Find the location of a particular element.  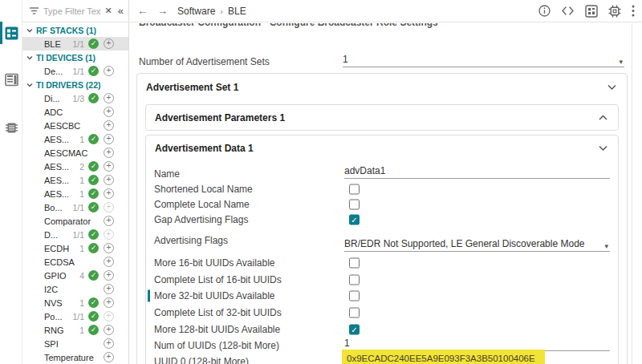

tree-item: RNG 1 ✓ + is located at coordinates (75, 330).